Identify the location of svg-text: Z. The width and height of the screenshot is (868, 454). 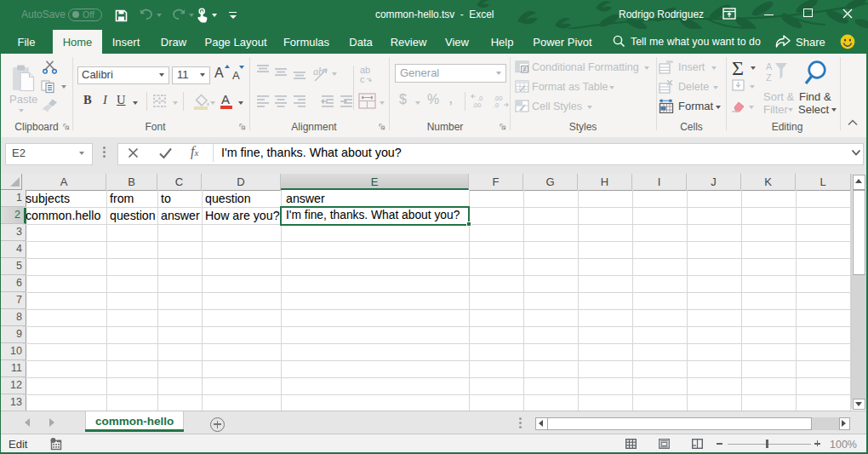
(769, 78).